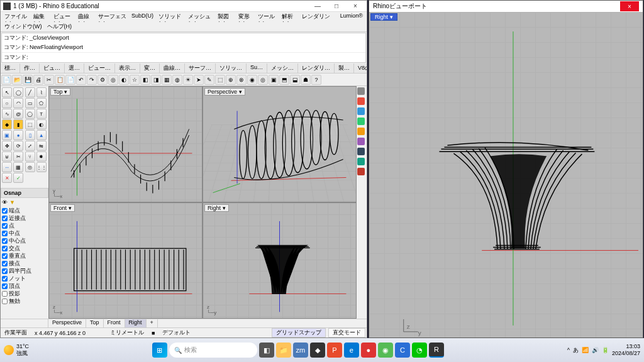  Describe the element at coordinates (322, 350) in the screenshot. I see `windows-taskbar: 31°C 強風 ⊞ 🔍検索 ◧ 📁 zm ◆ P e ● ◉ C ◔ R ^ あ…` at that location.